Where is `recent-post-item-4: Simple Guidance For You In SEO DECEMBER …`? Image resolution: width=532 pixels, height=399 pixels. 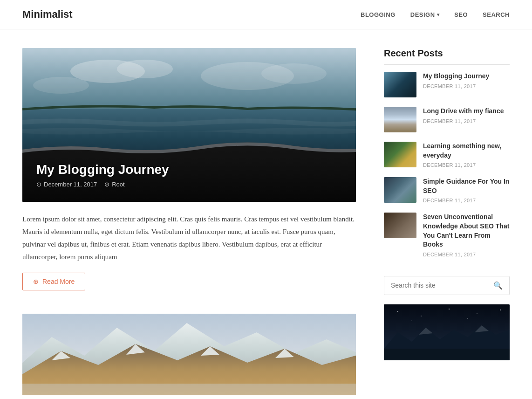
recent-post-item-4: Simple Guidance For You In SEO DECEMBER … is located at coordinates (447, 190).